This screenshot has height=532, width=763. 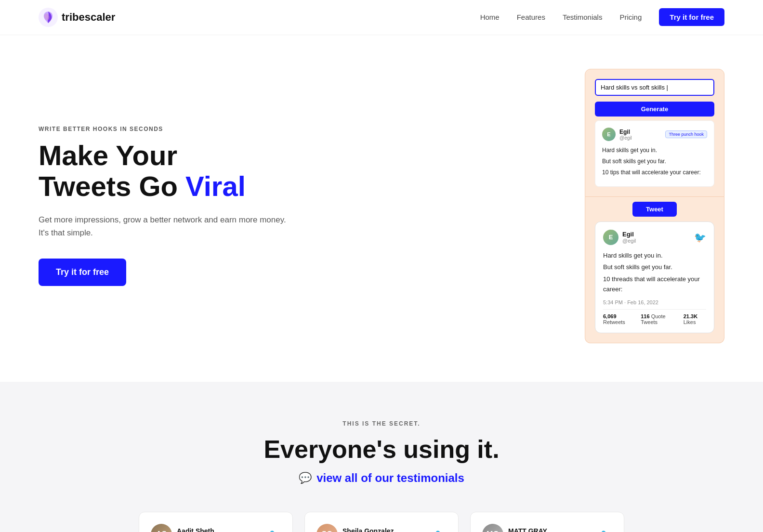 What do you see at coordinates (655, 272) in the screenshot?
I see `tweet-body: Hard skills get you in. But soft skills …` at bounding box center [655, 272].